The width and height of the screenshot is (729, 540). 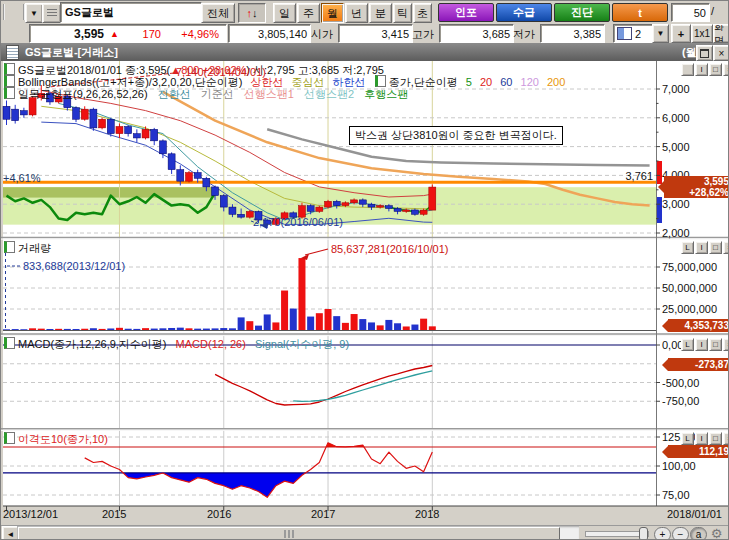 What do you see at coordinates (690, 267) in the screenshot?
I see `y-tick-label: 75,000,000` at bounding box center [690, 267].